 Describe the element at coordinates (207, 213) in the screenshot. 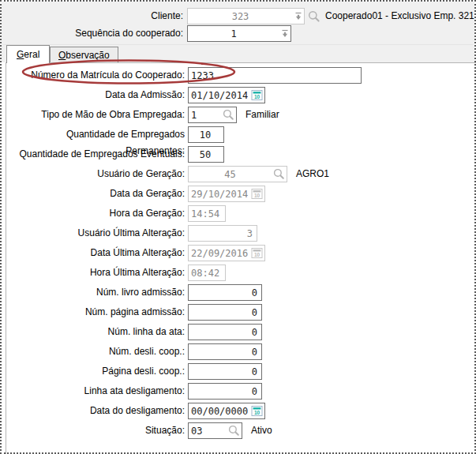

I see `hora-geracao-input: 14:54` at that location.